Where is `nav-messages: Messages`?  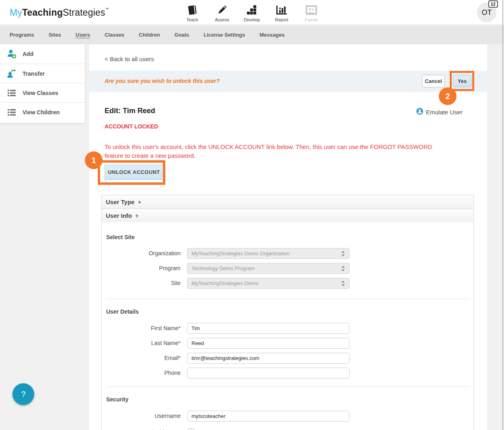
nav-messages: Messages is located at coordinates (272, 35).